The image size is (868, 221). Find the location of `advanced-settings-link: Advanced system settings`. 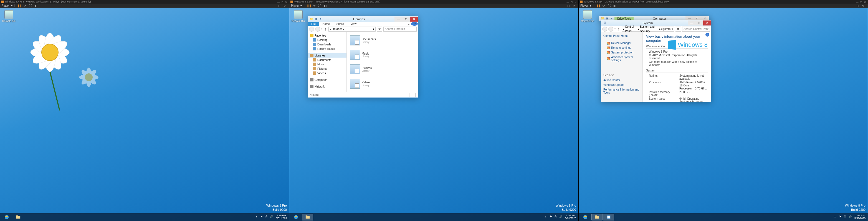

advanced-settings-link: Advanced system settings is located at coordinates (622, 59).